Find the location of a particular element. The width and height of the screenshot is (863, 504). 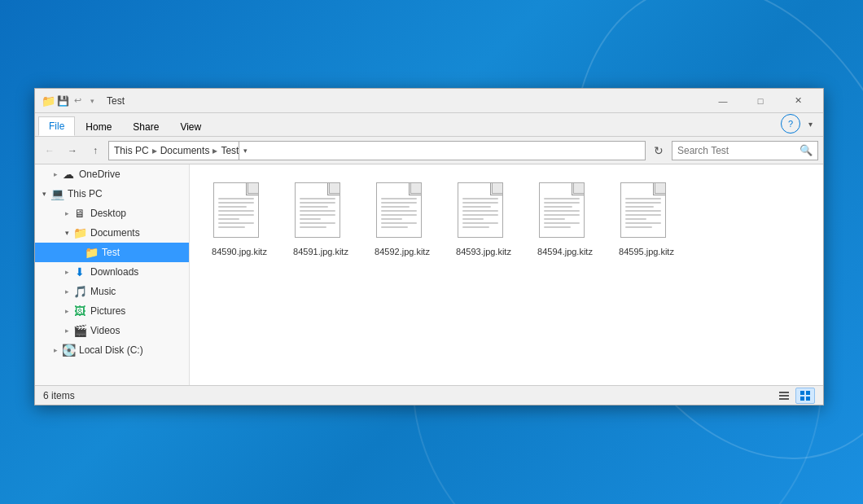

help-button: ? is located at coordinates (791, 124).